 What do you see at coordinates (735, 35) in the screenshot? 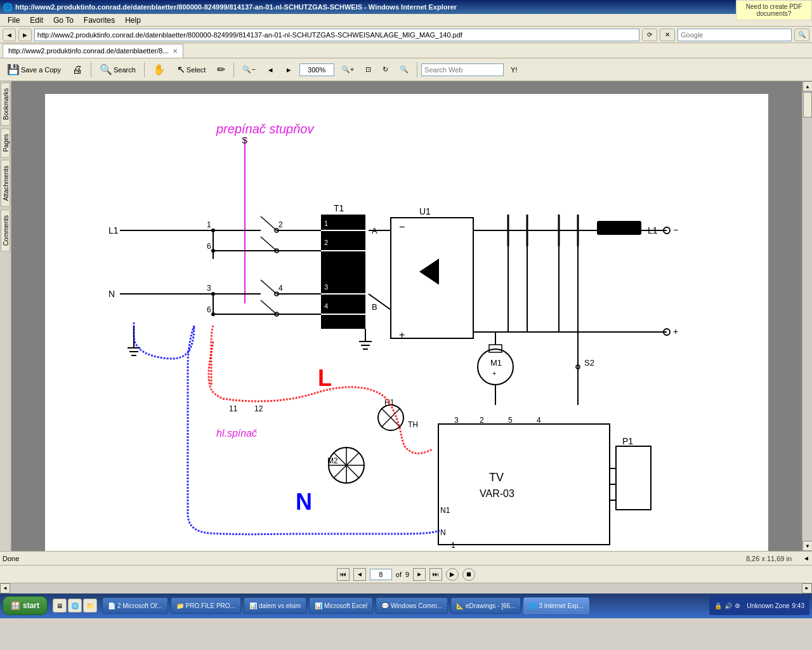
I see `google-search-input` at bounding box center [735, 35].